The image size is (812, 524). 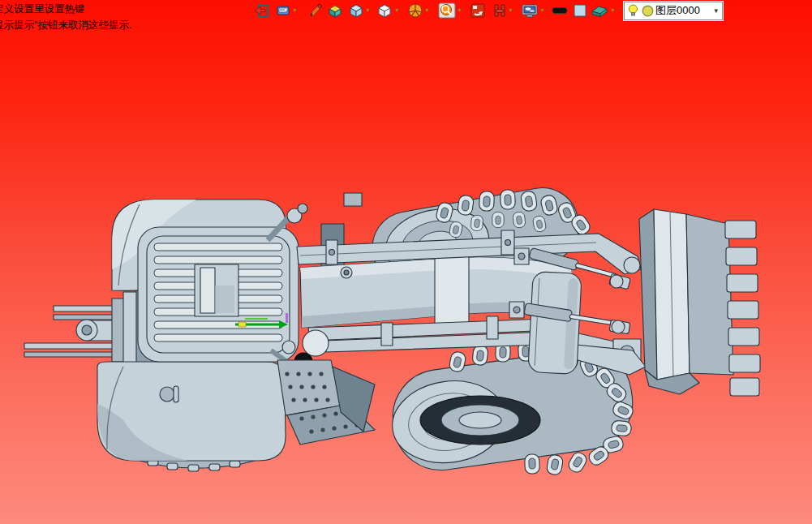 What do you see at coordinates (262, 11) in the screenshot?
I see `exit-sketch-icon` at bounding box center [262, 11].